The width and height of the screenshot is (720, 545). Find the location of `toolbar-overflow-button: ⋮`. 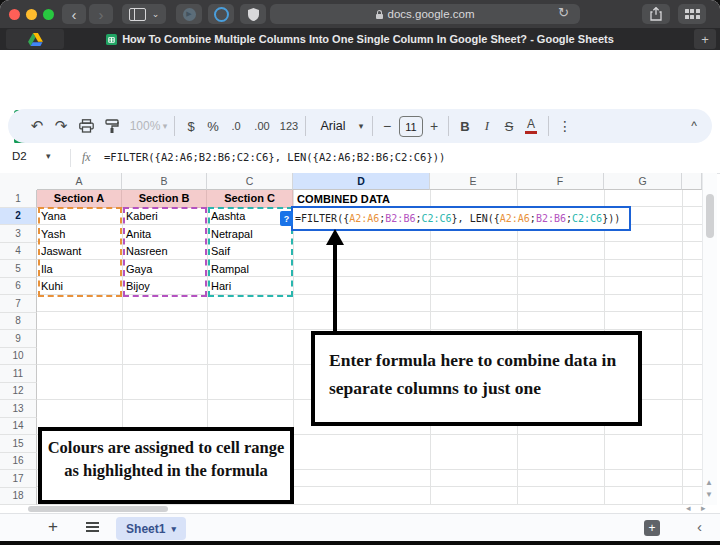

toolbar-overflow-button: ⋮ is located at coordinates (565, 126).